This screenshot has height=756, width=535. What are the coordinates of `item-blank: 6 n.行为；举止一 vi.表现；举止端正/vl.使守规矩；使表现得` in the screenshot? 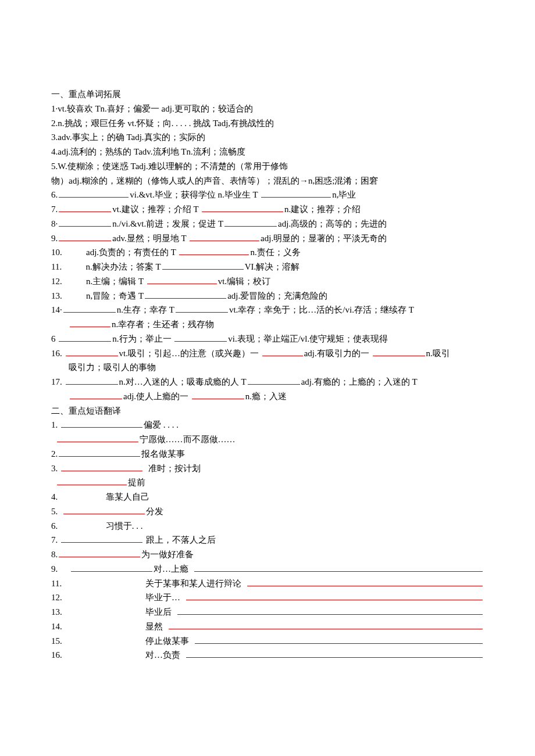 It's located at (267, 339).